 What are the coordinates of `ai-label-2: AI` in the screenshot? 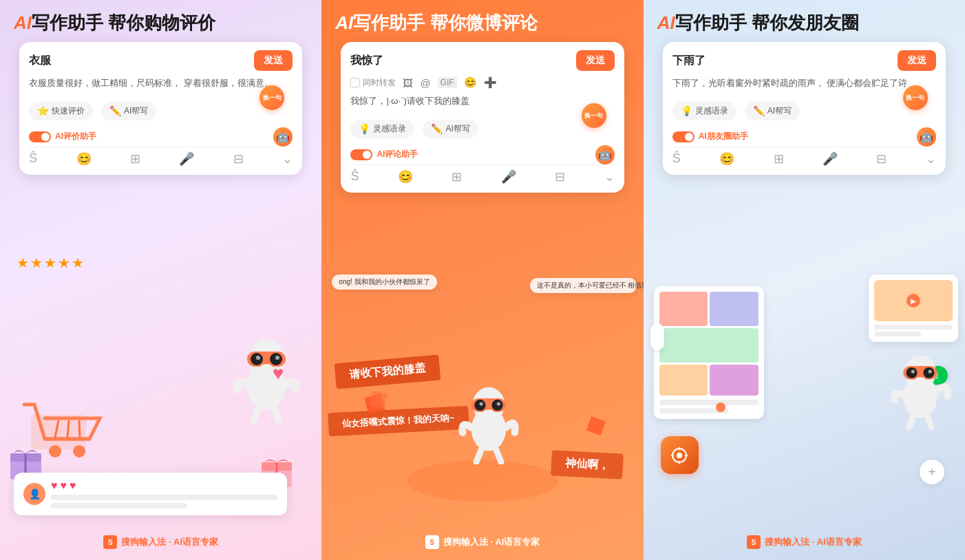 It's located at (344, 23).